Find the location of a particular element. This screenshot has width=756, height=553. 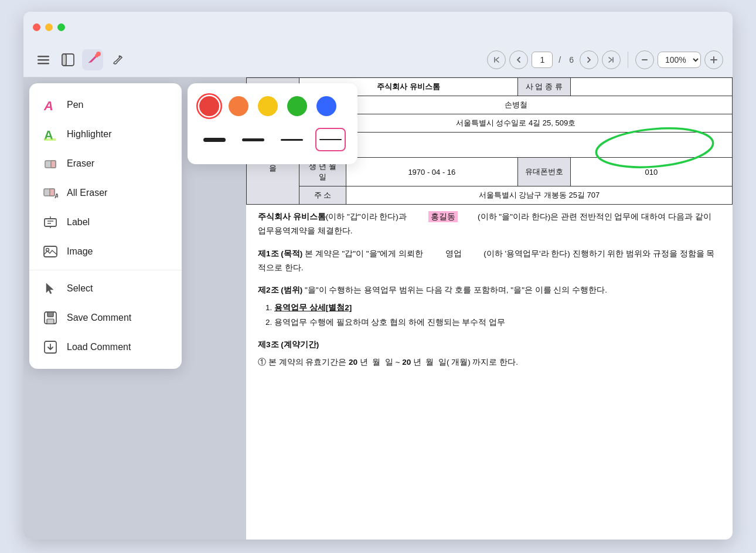

color-row is located at coordinates (273, 106).